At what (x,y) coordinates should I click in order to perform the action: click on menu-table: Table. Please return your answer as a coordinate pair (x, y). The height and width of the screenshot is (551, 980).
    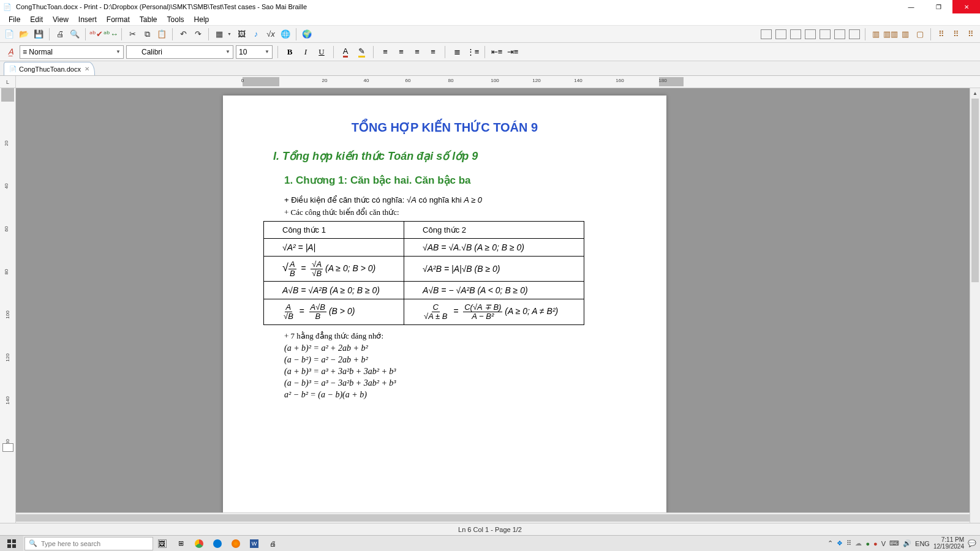
    Looking at the image, I should click on (148, 20).